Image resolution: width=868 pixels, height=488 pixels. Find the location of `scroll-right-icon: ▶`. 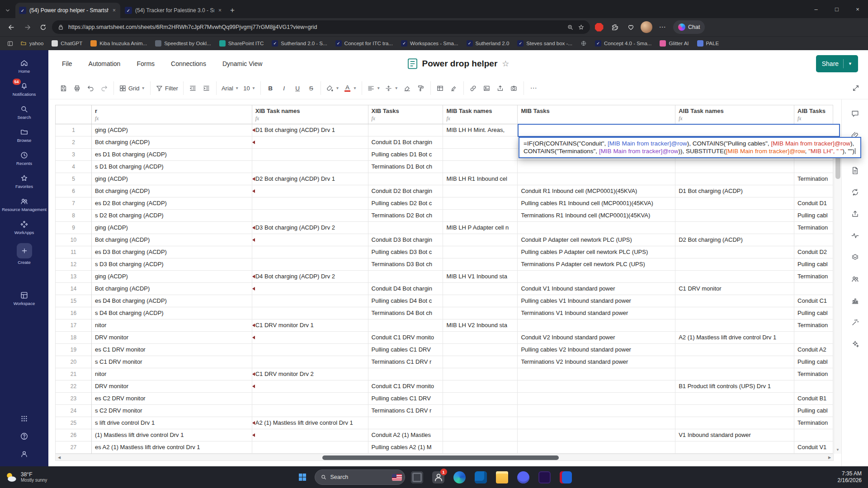

scroll-right-icon: ▶ is located at coordinates (830, 457).